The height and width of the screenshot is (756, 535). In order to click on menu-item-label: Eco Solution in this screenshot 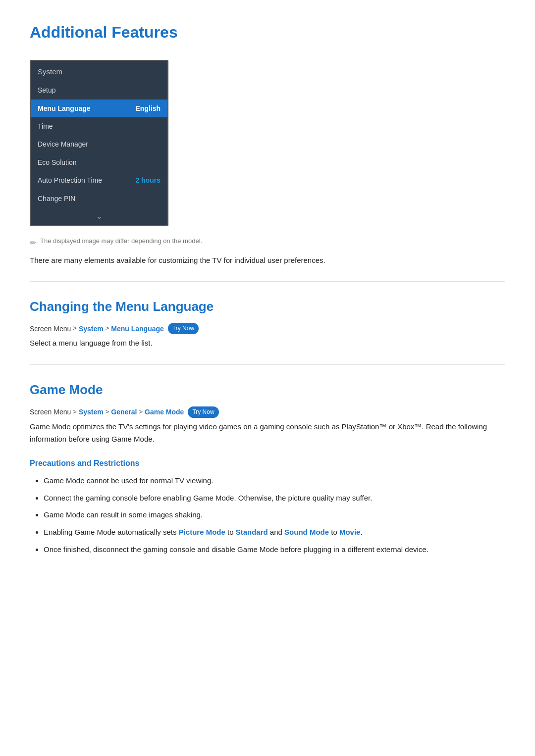, I will do `click(57, 162)`.